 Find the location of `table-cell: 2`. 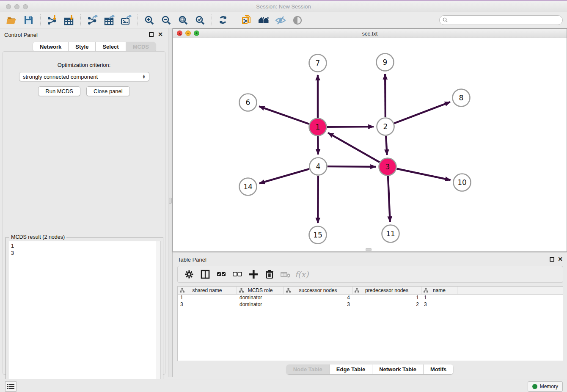

table-cell: 2 is located at coordinates (387, 305).